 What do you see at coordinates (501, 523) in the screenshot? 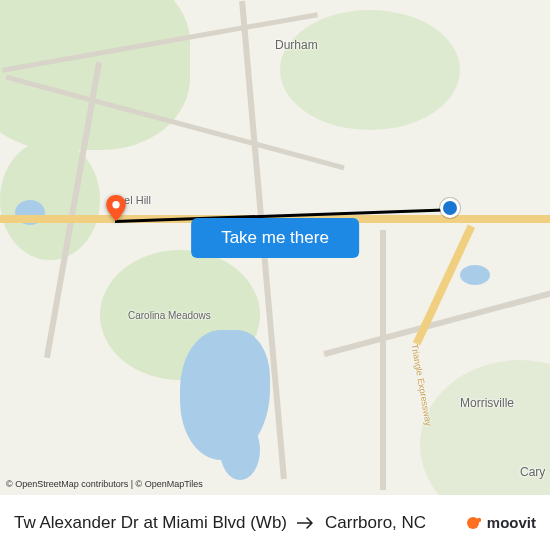
I see `moovit-logo: moovit` at bounding box center [501, 523].